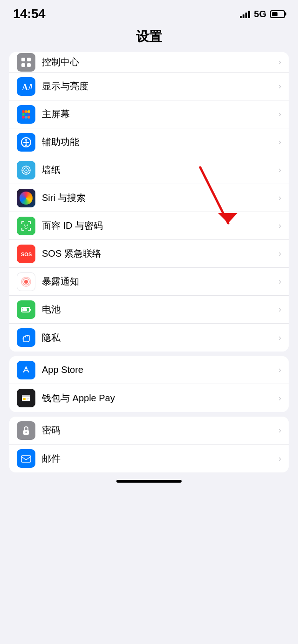 The width and height of the screenshot is (298, 644). I want to click on wallet-icon, so click(26, 398).